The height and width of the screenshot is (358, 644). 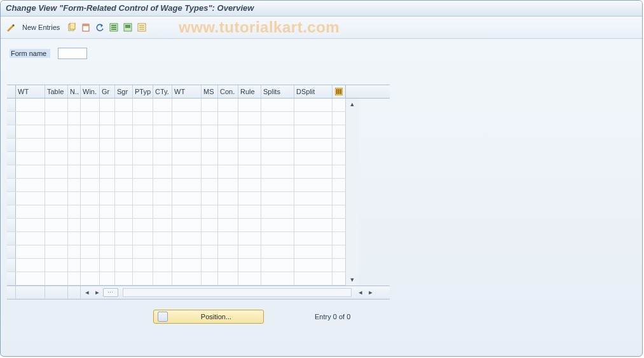 What do you see at coordinates (250, 92) in the screenshot?
I see `col-header-rule: Rule` at bounding box center [250, 92].